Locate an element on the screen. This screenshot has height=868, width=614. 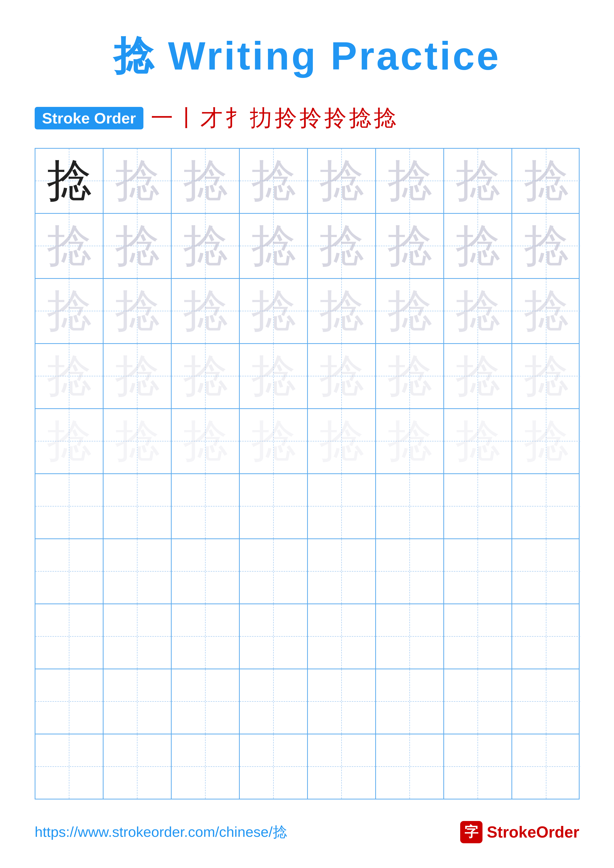
grid-cell-1-4: 捻 is located at coordinates (274, 181).